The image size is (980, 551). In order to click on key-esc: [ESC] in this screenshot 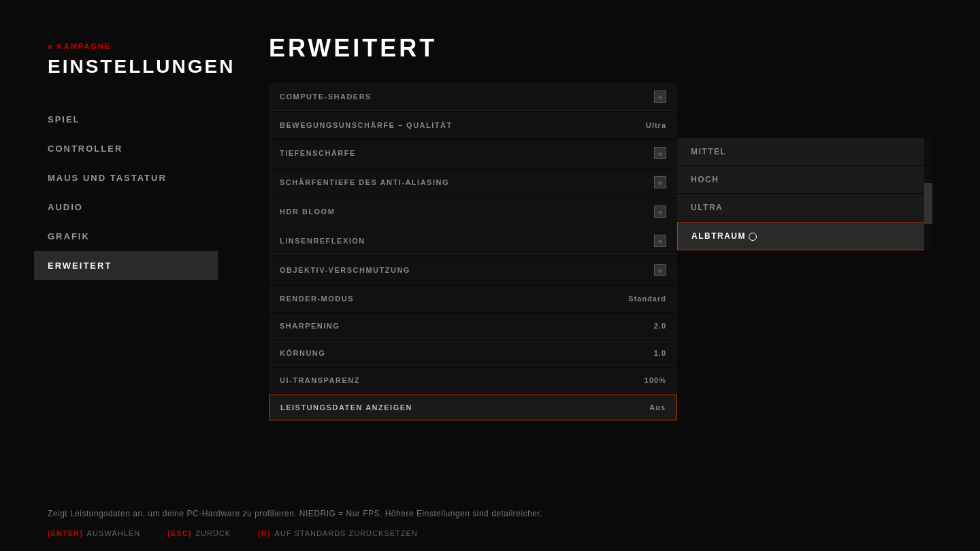, I will do `click(180, 533)`.